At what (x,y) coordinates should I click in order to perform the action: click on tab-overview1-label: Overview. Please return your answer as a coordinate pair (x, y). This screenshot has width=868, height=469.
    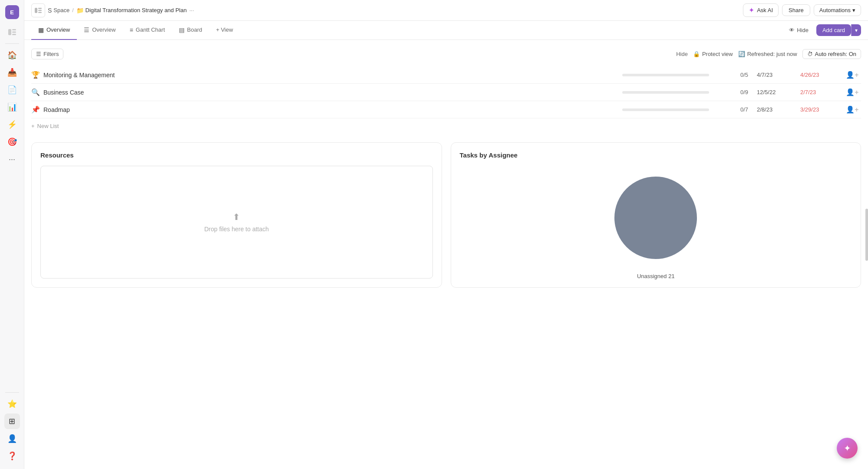
    Looking at the image, I should click on (58, 30).